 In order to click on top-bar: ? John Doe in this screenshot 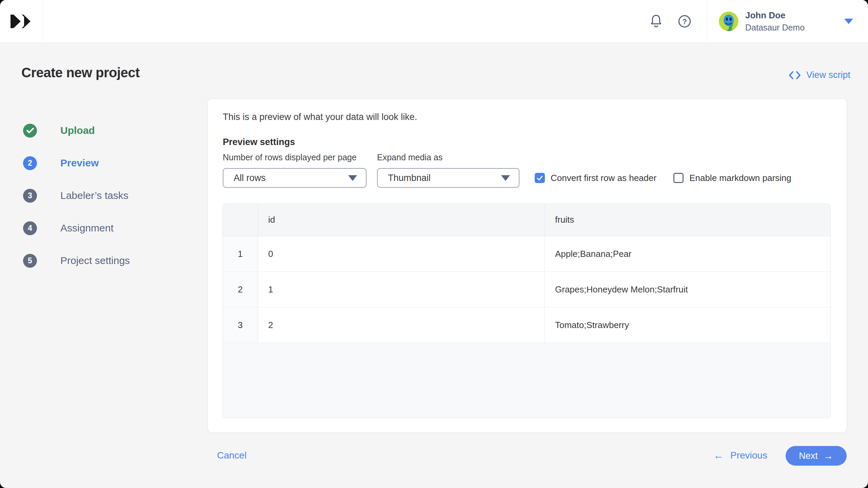, I will do `click(434, 21)`.